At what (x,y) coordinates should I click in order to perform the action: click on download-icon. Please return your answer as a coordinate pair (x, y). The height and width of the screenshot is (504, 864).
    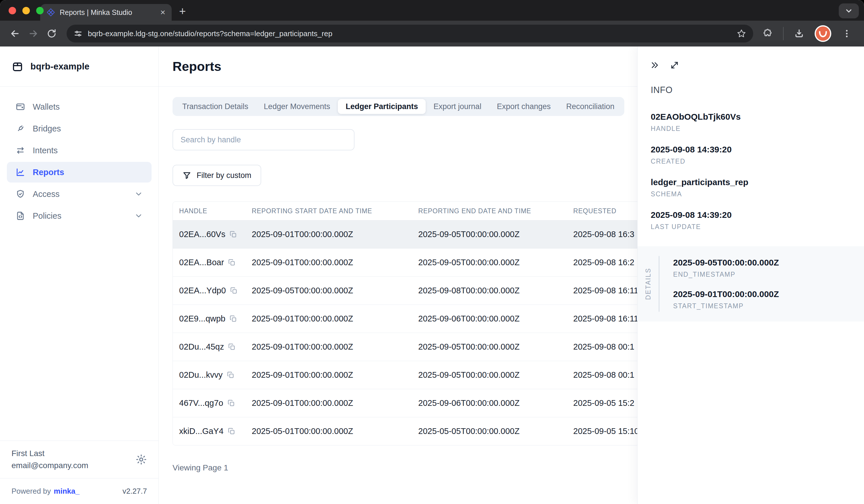
    Looking at the image, I should click on (799, 34).